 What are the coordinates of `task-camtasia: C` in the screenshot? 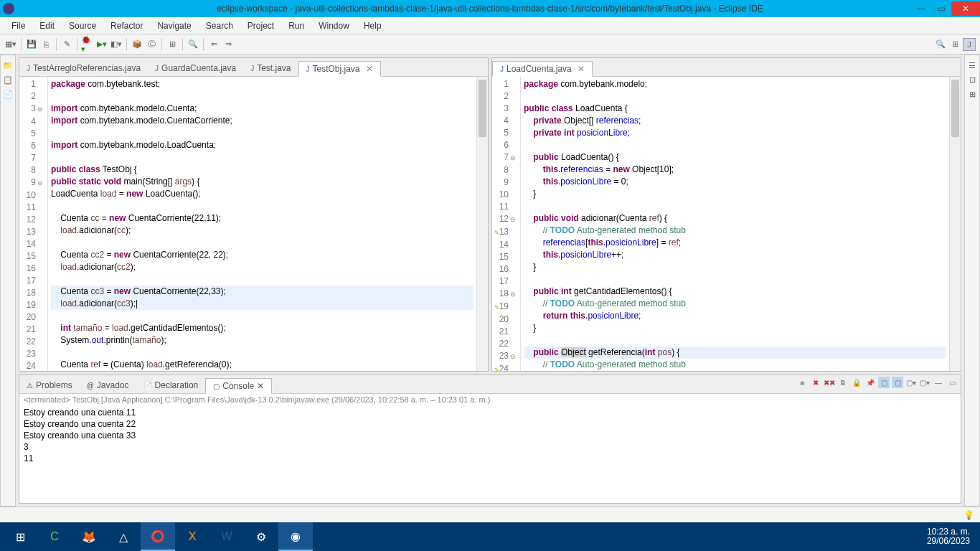 It's located at (55, 537).